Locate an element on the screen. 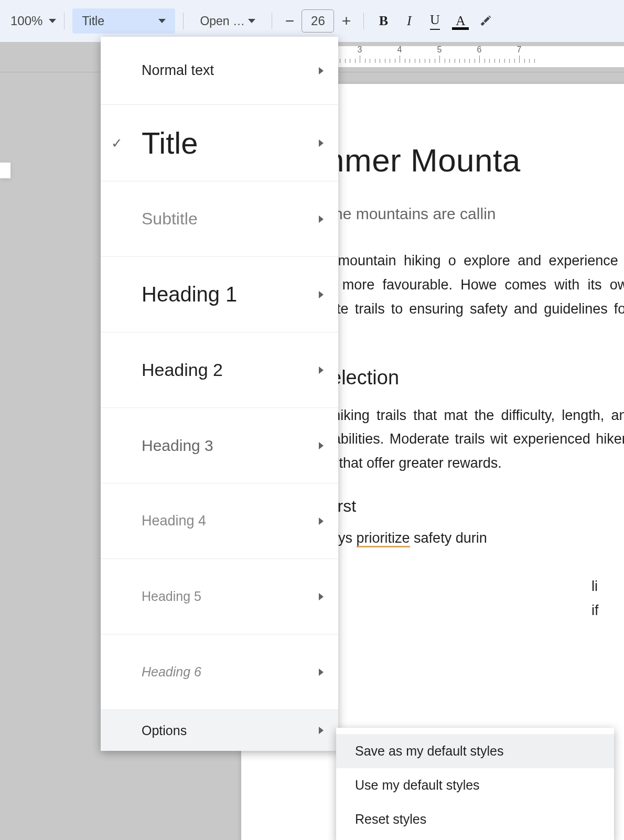 The height and width of the screenshot is (840, 624). style-option-label: Heading 6 is located at coordinates (171, 672).